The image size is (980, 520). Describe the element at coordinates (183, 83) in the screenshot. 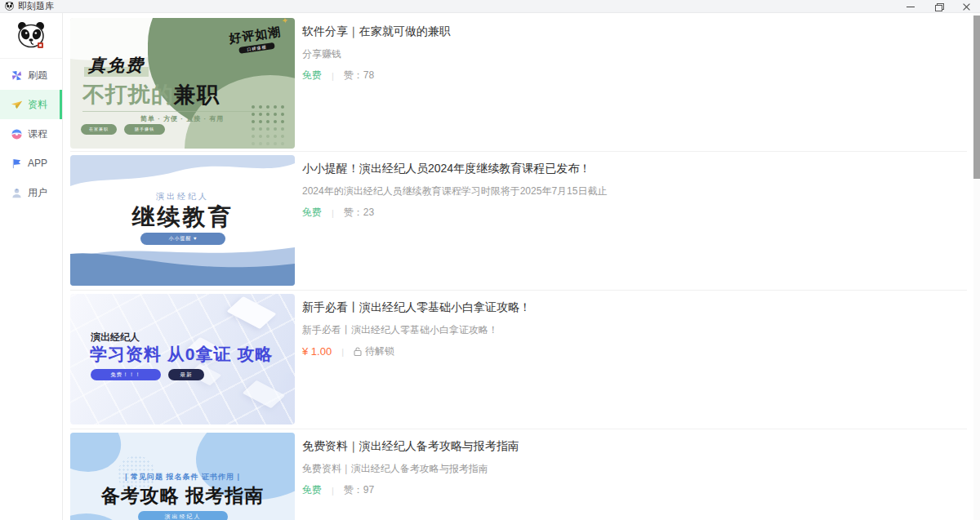

I see `thumbnail-free-parttime: 好评如潮✦ 口碑爆棚 真免费 不打扰的兼职 简单 · 方便 · 直接 · 有用 …` at that location.